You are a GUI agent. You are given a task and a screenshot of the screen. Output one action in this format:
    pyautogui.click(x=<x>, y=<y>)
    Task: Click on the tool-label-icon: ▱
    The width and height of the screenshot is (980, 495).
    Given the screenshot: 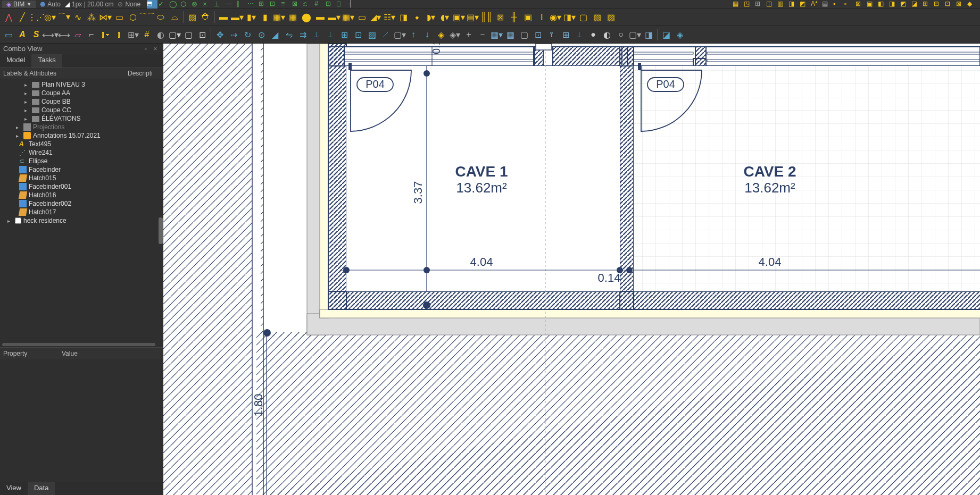 What is the action you would take?
    pyautogui.click(x=78, y=35)
    